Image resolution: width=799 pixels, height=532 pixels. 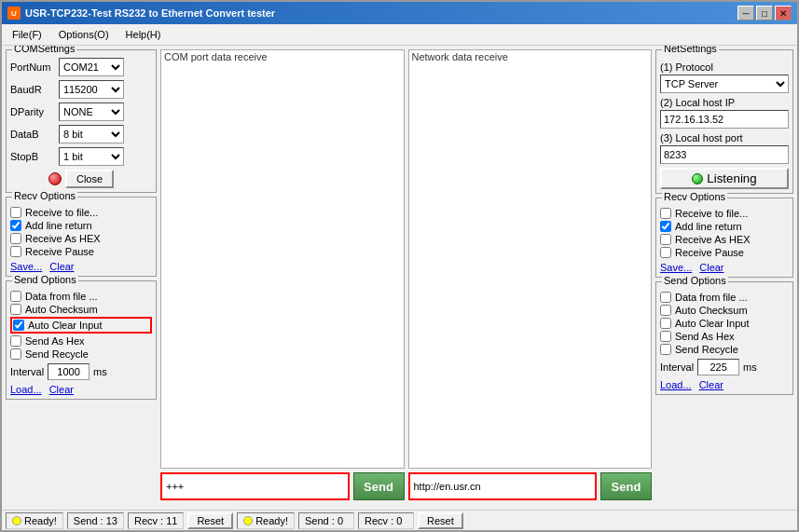 I want to click on stopb-select: 1 bit, so click(x=91, y=157).